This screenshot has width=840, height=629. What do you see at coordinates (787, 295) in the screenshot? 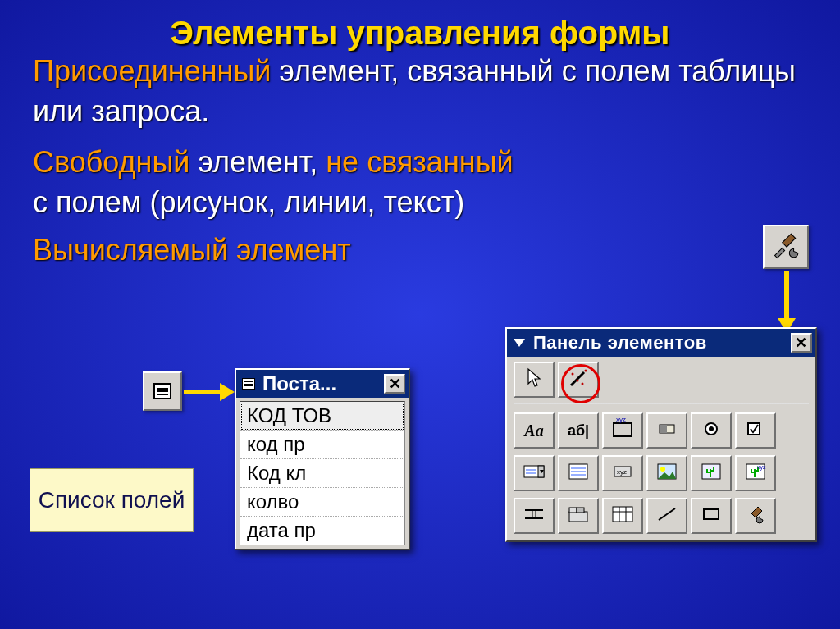
I see `arrow-tools-to-panel` at bounding box center [787, 295].